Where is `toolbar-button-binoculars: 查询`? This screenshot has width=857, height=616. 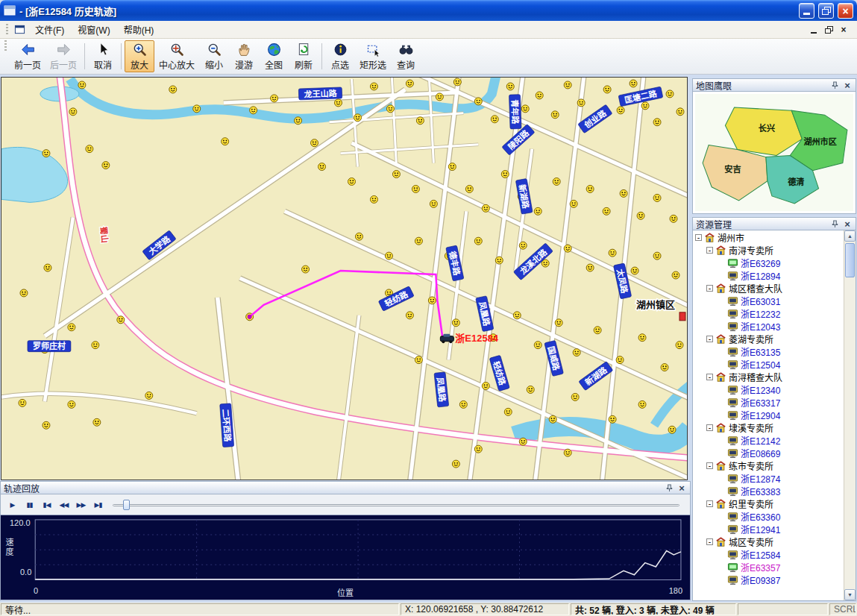 toolbar-button-binoculars: 查询 is located at coordinates (406, 57).